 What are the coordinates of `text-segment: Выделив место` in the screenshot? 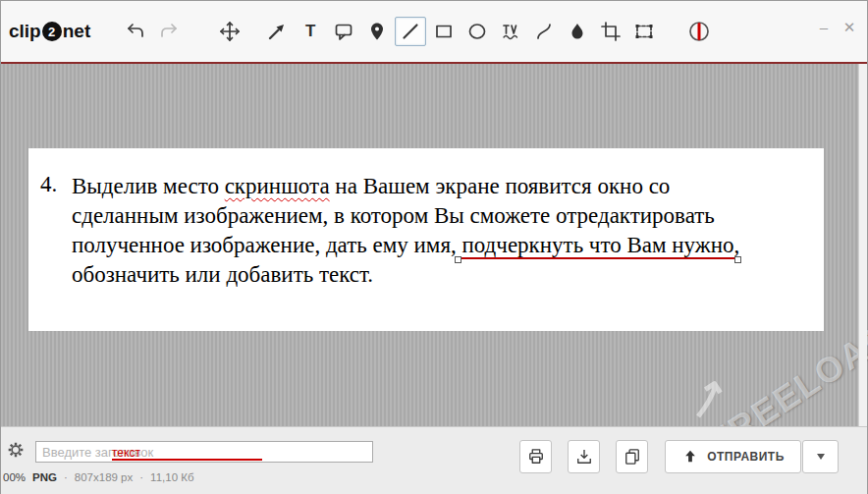 It's located at (148, 187).